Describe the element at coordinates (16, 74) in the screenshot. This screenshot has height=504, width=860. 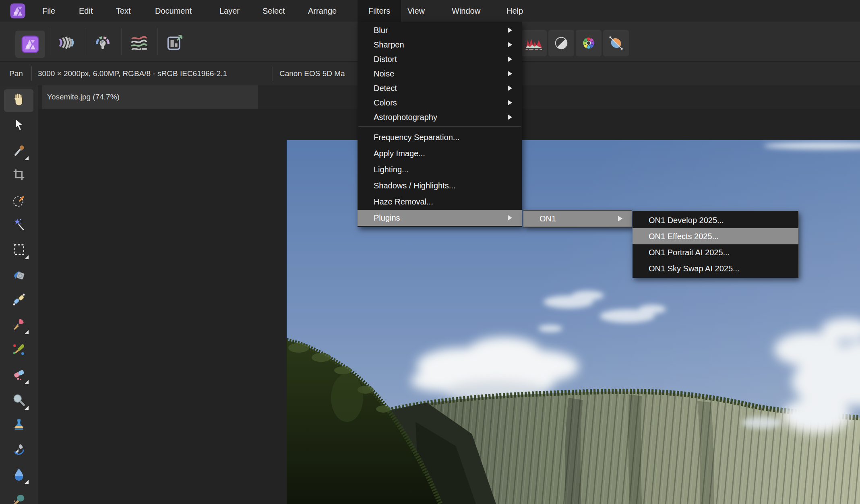
I see `current-tool-label: Pan` at that location.